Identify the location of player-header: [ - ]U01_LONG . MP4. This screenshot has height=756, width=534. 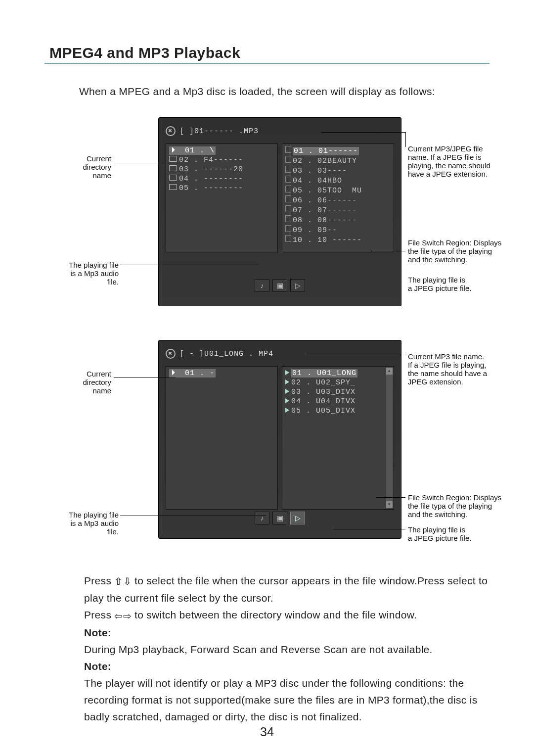
(280, 354).